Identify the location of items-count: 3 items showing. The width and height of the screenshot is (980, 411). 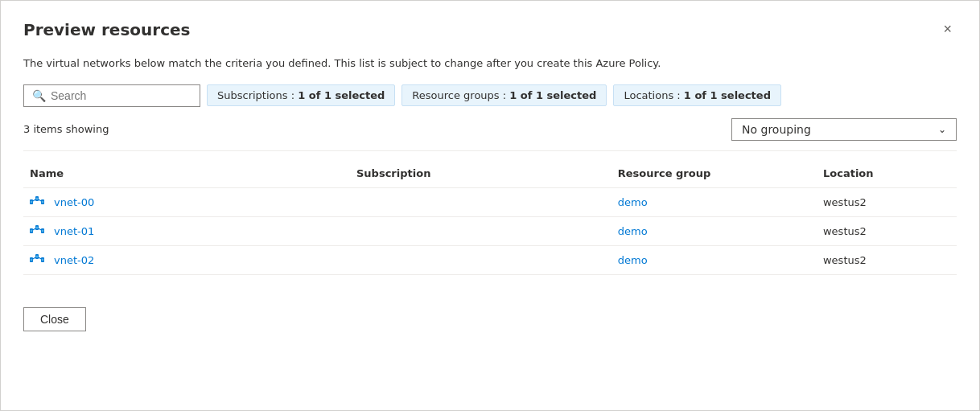
(66, 129).